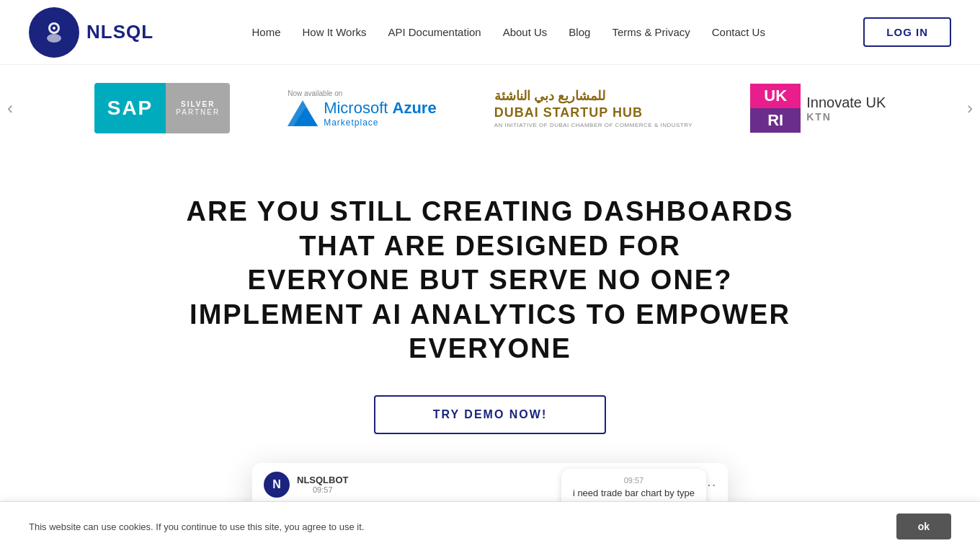  Describe the element at coordinates (334, 32) in the screenshot. I see `nav-how-it-works: How It Works` at that location.